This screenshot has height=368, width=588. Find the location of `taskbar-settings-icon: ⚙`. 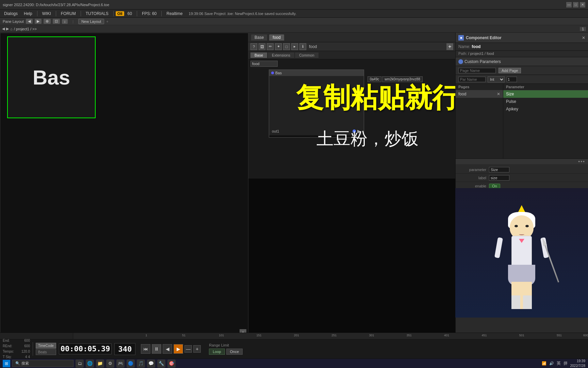

taskbar-settings-icon: ⚙ is located at coordinates (110, 364).